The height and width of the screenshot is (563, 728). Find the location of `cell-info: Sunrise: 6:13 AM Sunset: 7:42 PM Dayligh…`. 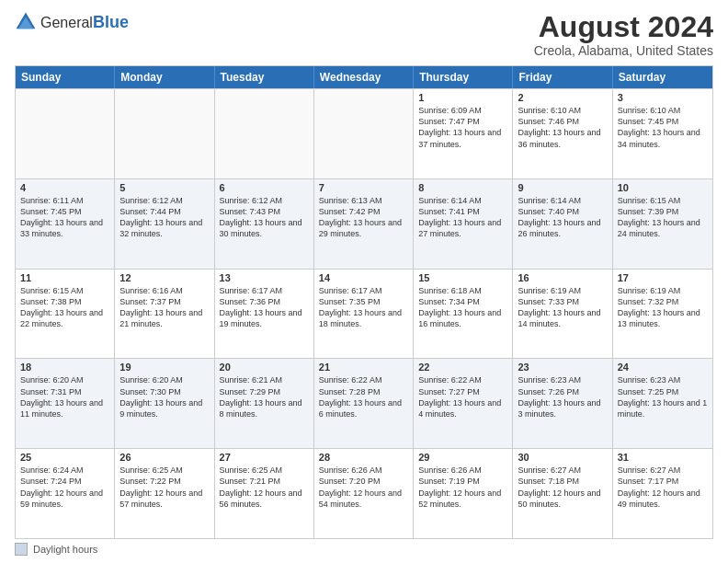

cell-info: Sunrise: 6:13 AM Sunset: 7:42 PM Dayligh… is located at coordinates (364, 217).